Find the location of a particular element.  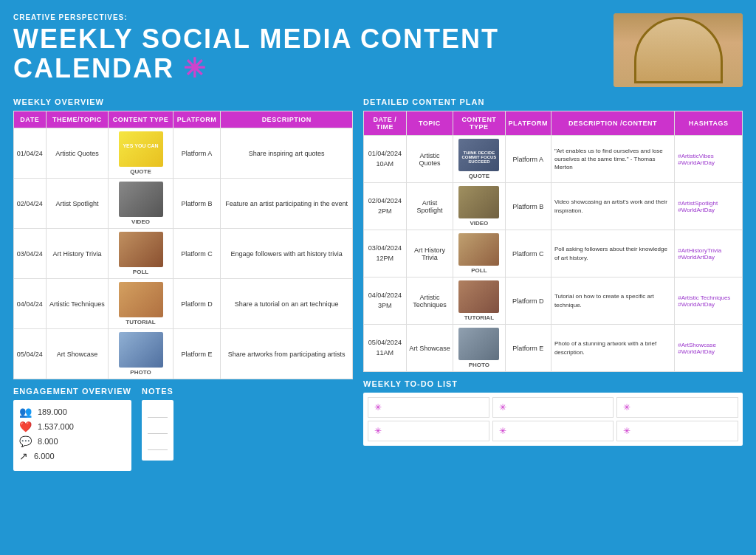

people-icon: 👥 is located at coordinates (25, 412).